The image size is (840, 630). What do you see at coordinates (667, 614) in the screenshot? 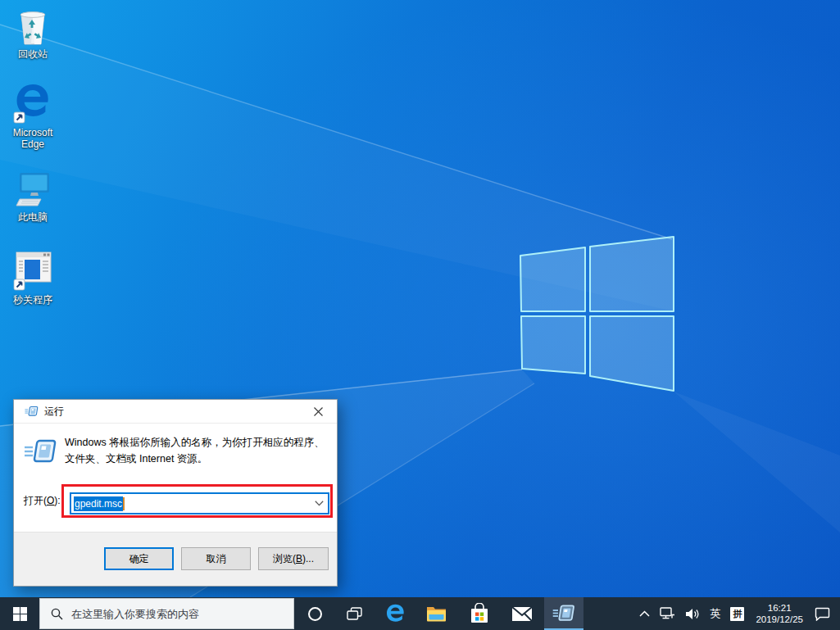
I see `network-status-button` at bounding box center [667, 614].